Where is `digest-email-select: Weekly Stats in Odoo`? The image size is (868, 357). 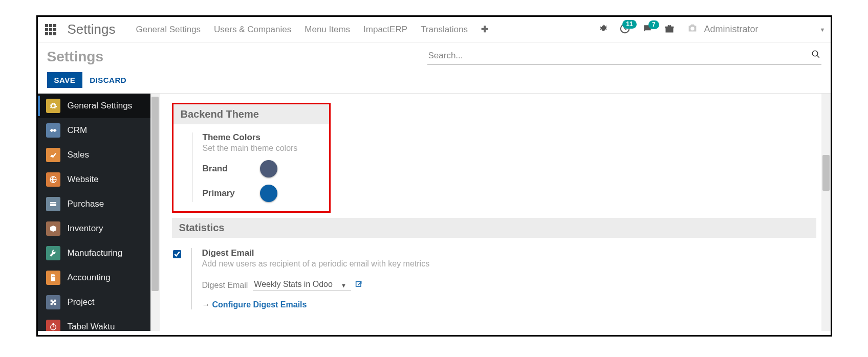 digest-email-select: Weekly Stats in Odoo is located at coordinates (302, 285).